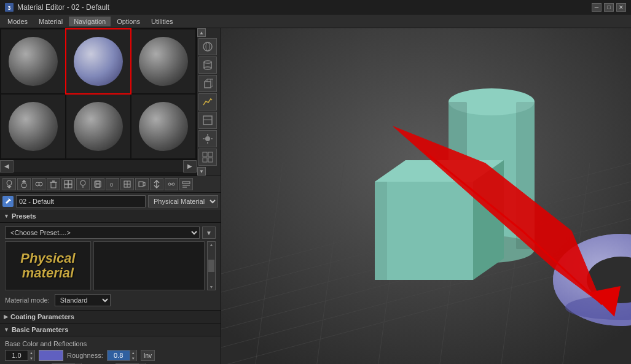 This screenshot has height=364, width=631. What do you see at coordinates (111, 266) in the screenshot?
I see `presets-section-body: <Choose Preset....> ▼ Physical material …` at bounding box center [111, 266].